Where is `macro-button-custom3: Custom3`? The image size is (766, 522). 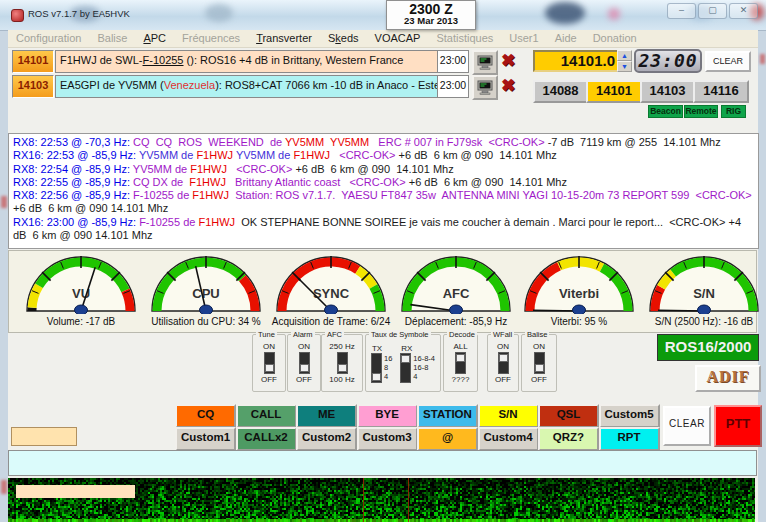
macro-button-custom3: Custom3 is located at coordinates (388, 439).